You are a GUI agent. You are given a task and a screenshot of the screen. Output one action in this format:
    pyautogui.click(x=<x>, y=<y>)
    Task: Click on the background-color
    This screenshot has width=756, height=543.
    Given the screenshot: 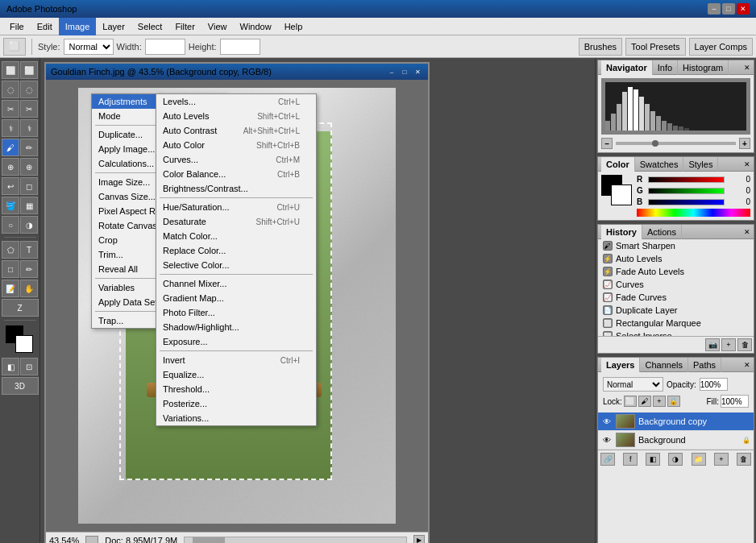 What is the action you would take?
    pyautogui.click(x=24, y=344)
    